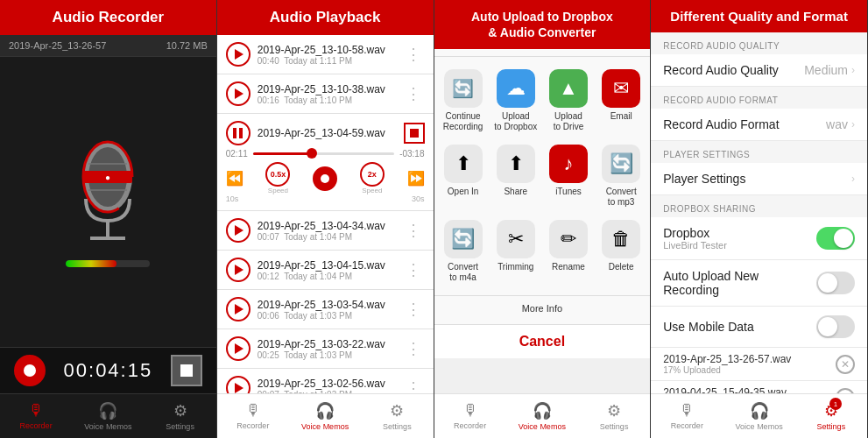 This screenshot has width=868, height=438. Describe the element at coordinates (831, 416) in the screenshot. I see `nav-settings: ⚙1 Settings` at that location.